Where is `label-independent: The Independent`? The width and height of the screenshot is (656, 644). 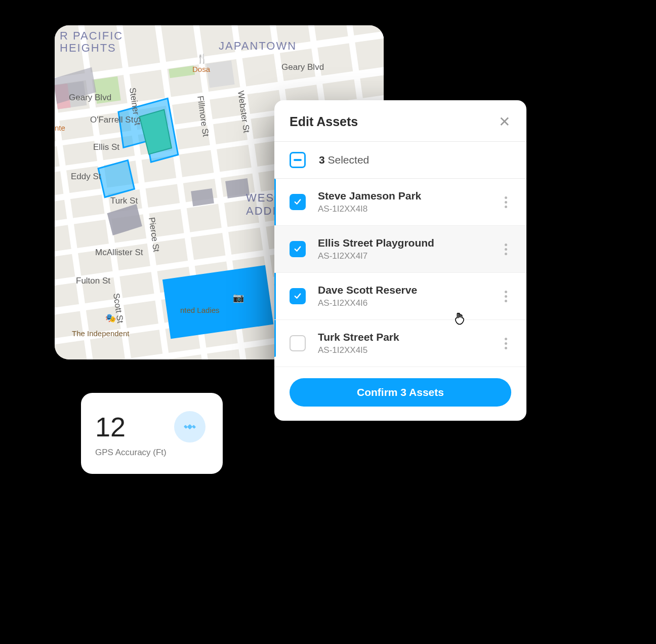
label-independent: The Independent is located at coordinates (101, 333).